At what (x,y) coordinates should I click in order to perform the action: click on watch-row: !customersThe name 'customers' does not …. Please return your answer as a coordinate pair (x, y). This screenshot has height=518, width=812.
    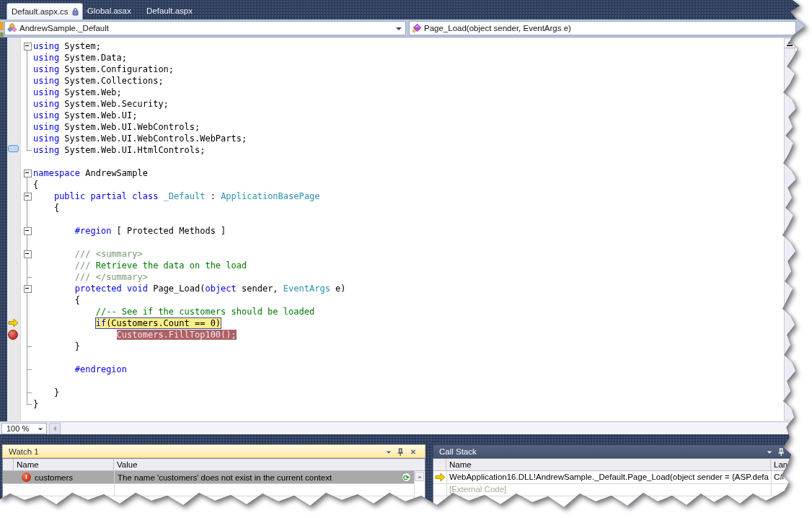
    Looking at the image, I should click on (208, 478).